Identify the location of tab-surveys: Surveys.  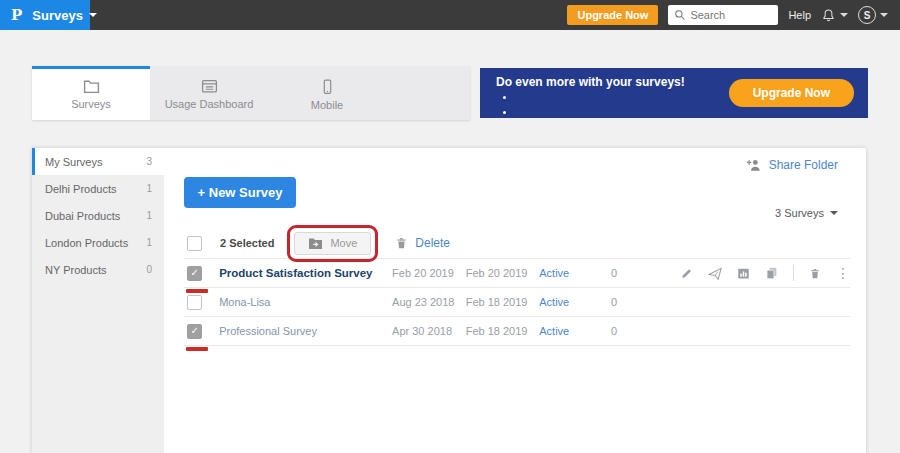
(91, 93).